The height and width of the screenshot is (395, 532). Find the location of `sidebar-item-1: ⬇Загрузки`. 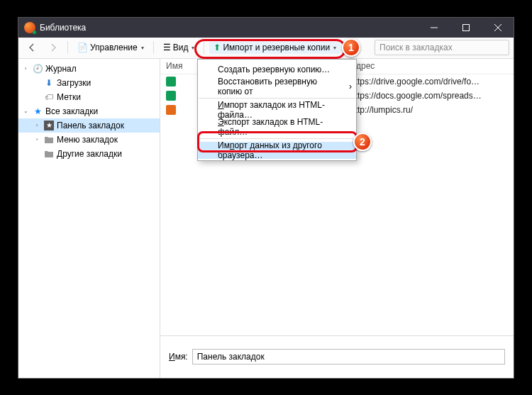

sidebar-item-1: ⬇Загрузки is located at coordinates (89, 83).